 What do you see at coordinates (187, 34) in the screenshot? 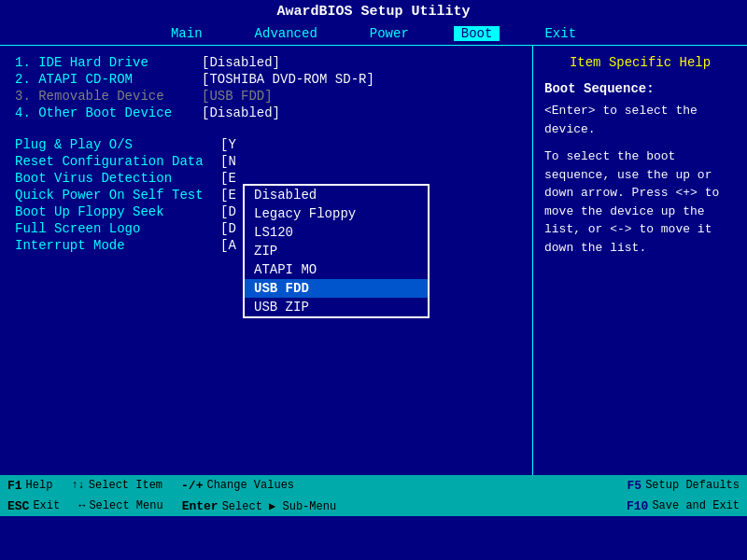
I see `menu-item-main: Main` at bounding box center [187, 34].